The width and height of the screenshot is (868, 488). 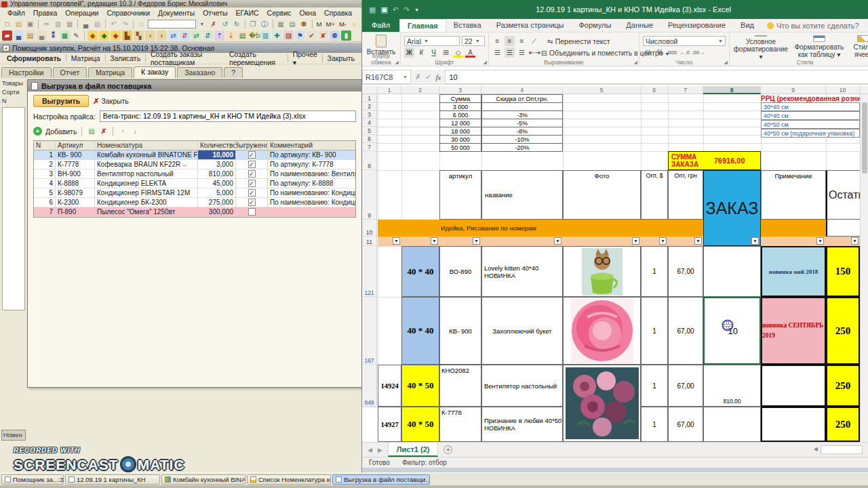 What do you see at coordinates (370, 147) in the screenshot?
I see `row-header: 7` at bounding box center [370, 147].